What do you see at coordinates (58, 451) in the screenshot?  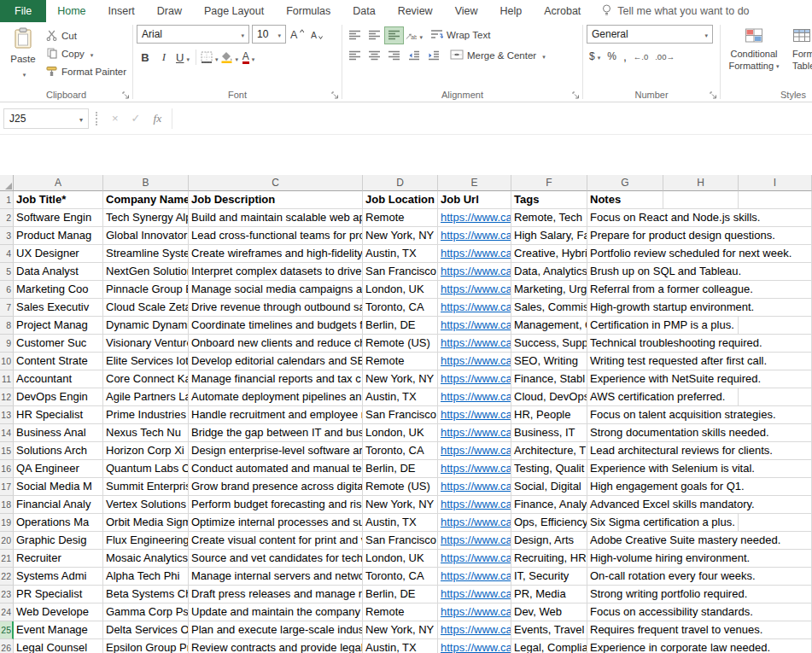 I see `cell-A15: Solutions Arch` at bounding box center [58, 451].